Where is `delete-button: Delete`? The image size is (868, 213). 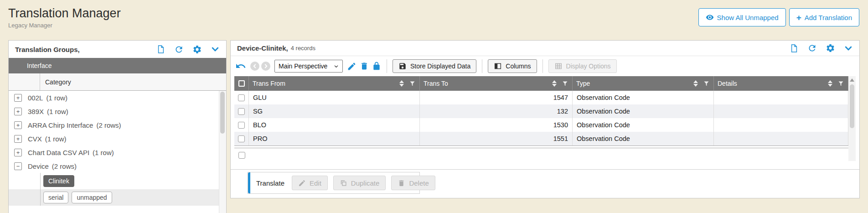
delete-button: Delete is located at coordinates (413, 183).